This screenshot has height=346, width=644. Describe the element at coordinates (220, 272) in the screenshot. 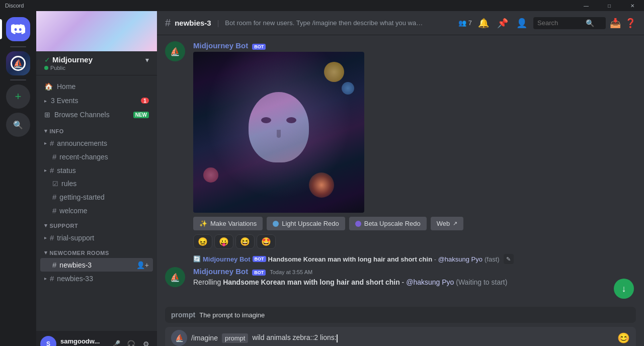

I see `message-author-2: Midjourney Bot` at that location.